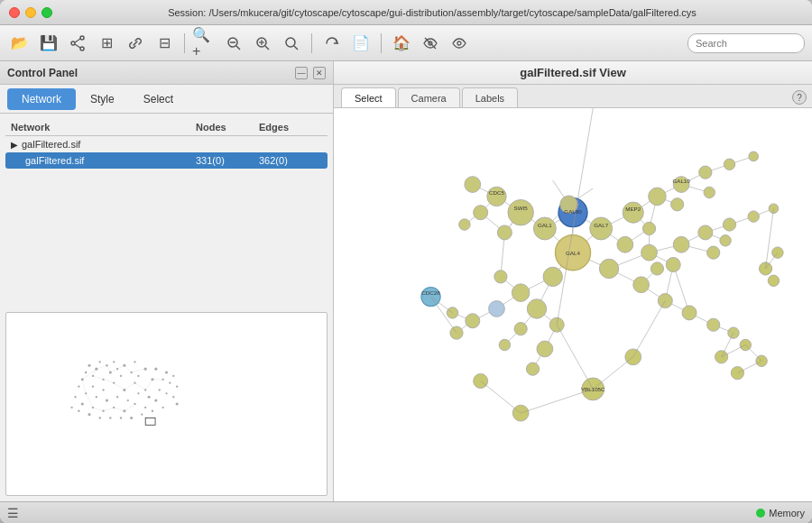 Image resolution: width=812 pixels, height=523 pixels. What do you see at coordinates (459, 43) in the screenshot?
I see `eye-icon` at bounding box center [459, 43].